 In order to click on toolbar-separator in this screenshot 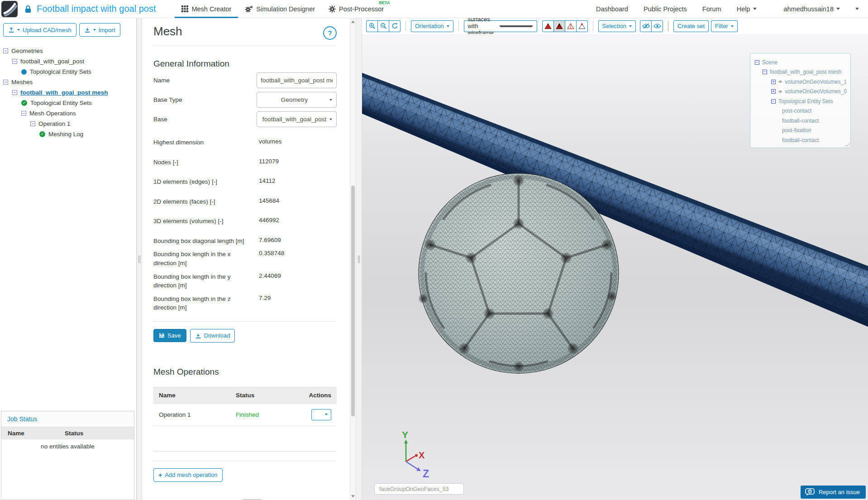, I will do `click(593, 26)`.